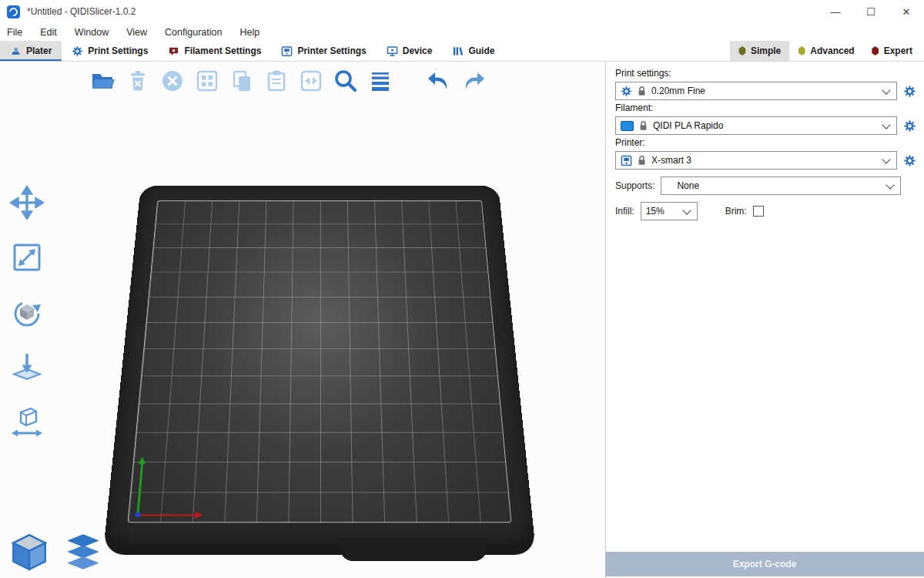 This screenshot has width=924, height=578. What do you see at coordinates (179, 478) in the screenshot?
I see `coordinate-axes` at bounding box center [179, 478].